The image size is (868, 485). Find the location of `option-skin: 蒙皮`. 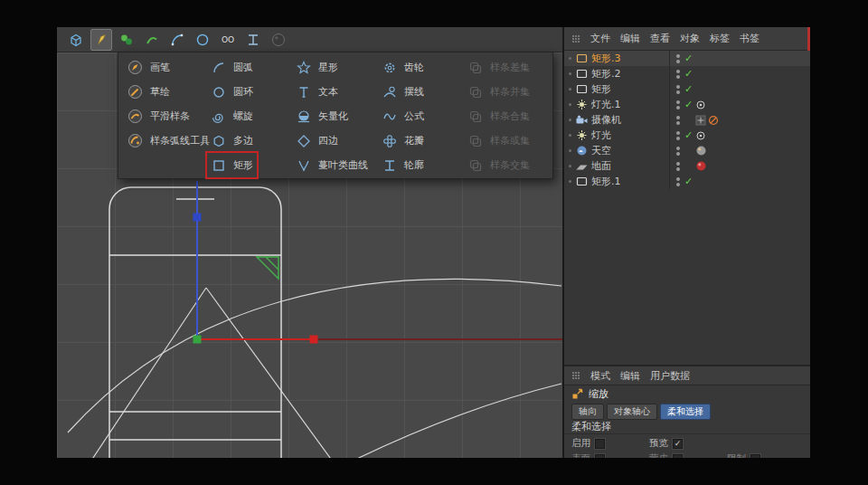

option-skin: 蒙皮 is located at coordinates (688, 455).